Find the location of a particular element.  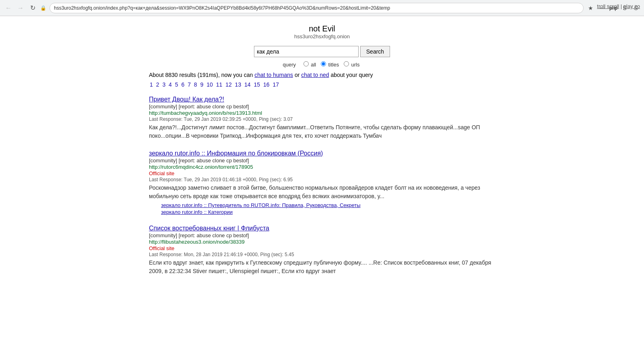

pagination-page-11: 11 is located at coordinates (219, 85).